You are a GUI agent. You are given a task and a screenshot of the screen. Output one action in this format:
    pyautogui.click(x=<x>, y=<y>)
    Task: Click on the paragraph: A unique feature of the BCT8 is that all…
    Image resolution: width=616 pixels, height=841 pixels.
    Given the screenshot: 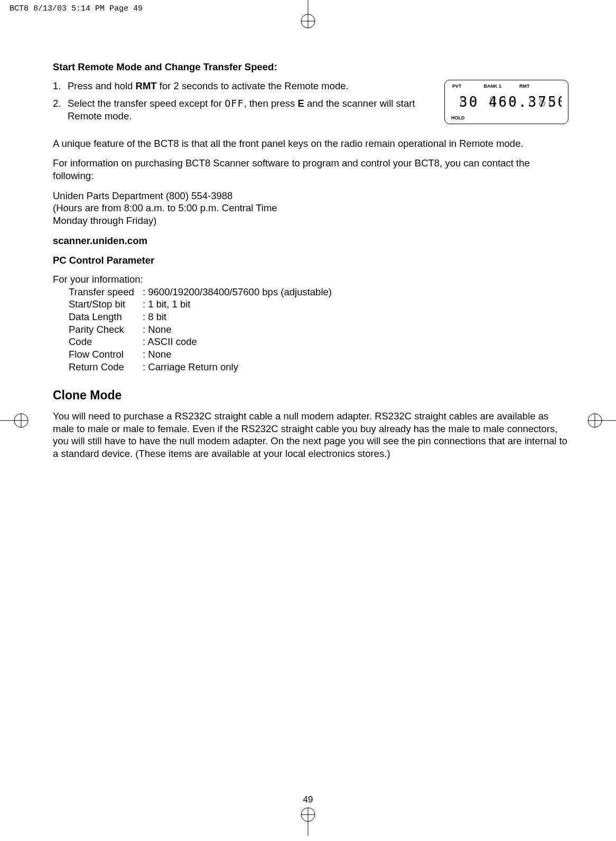 What is the action you would take?
    pyautogui.click(x=311, y=144)
    